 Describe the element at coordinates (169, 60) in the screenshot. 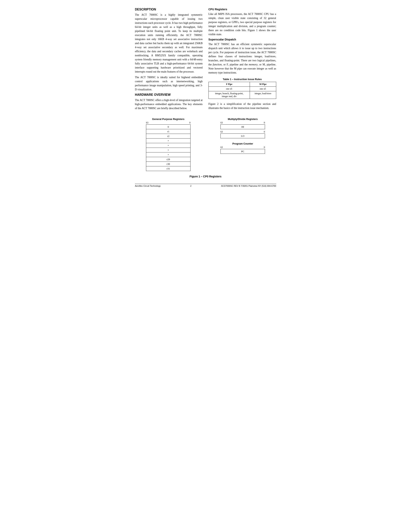

I see `left-column: Description The ACT 7000SC is a highly i…` at that location.